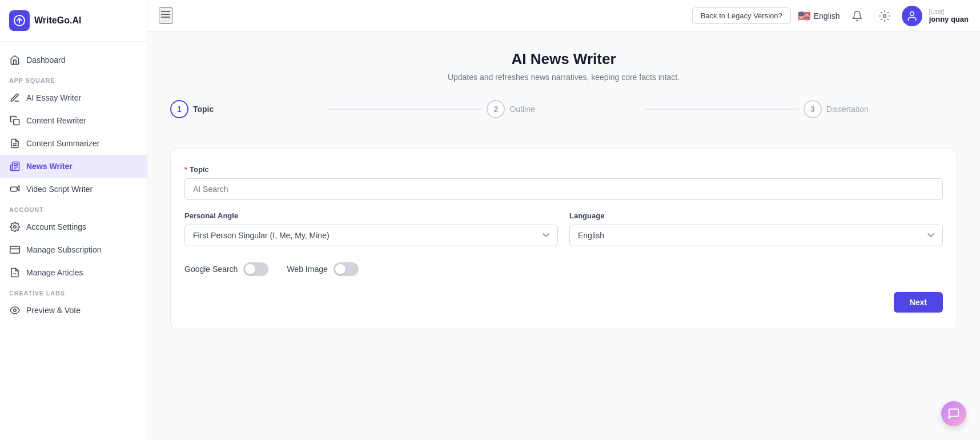  I want to click on language-selector: 🇺🇸 English, so click(819, 16).